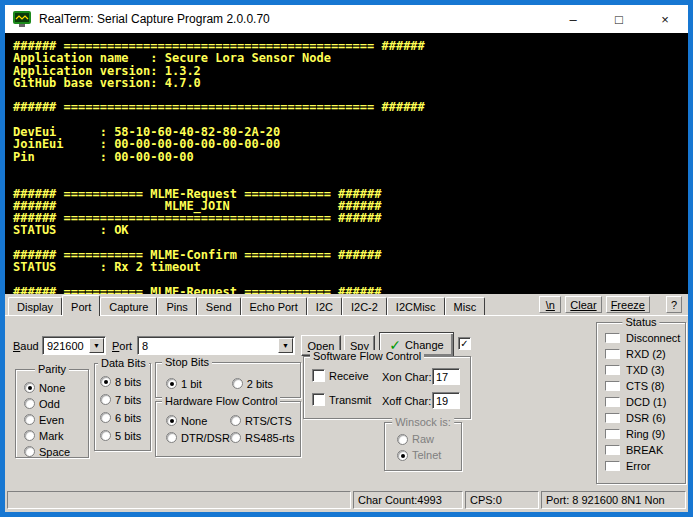 The image size is (693, 517). What do you see at coordinates (416, 307) in the screenshot?
I see `tab-label: I2CMisc` at bounding box center [416, 307].